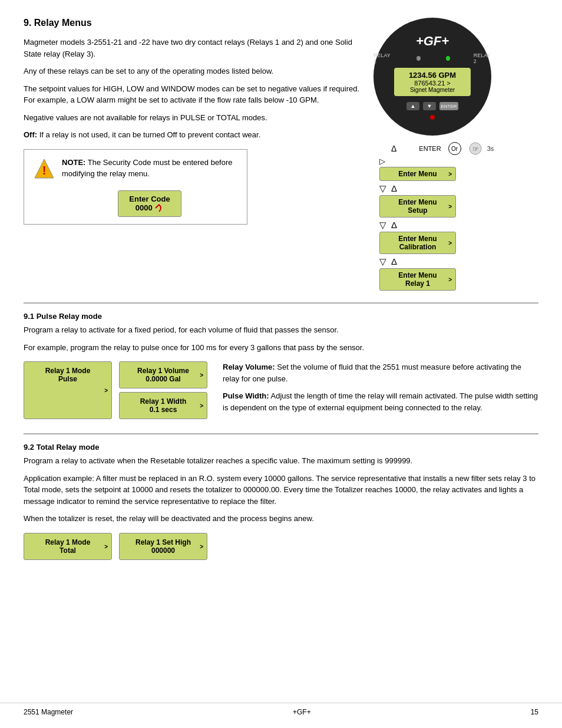 Image resolution: width=562 pixels, height=728 pixels. What do you see at coordinates (281, 447) in the screenshot?
I see `subsection-92-title: 9.2 Total Relay mode` at bounding box center [281, 447].